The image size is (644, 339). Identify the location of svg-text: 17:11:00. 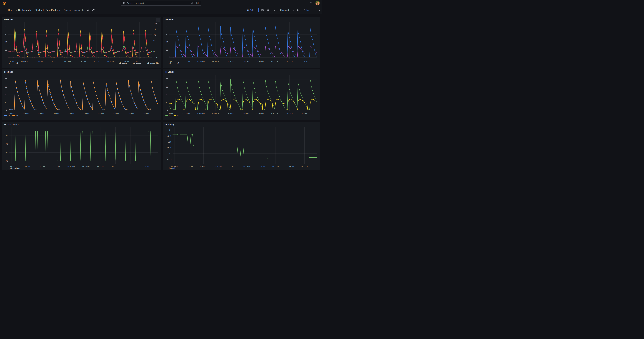
(260, 114).